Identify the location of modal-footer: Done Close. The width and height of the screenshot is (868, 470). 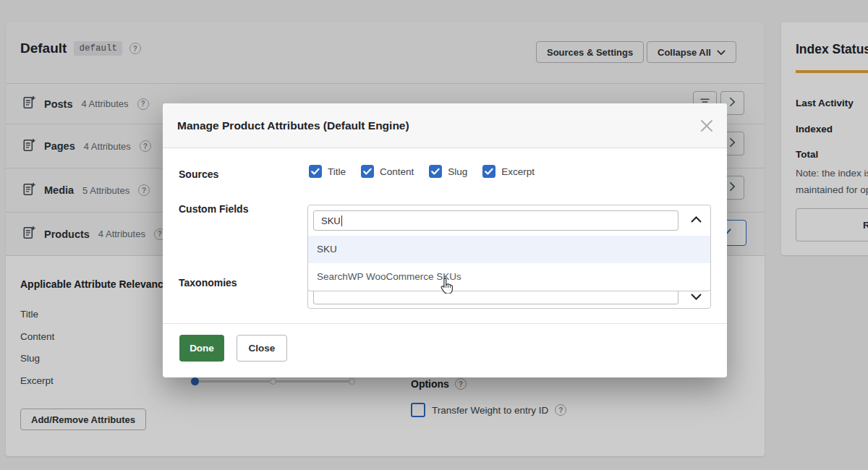
(445, 350).